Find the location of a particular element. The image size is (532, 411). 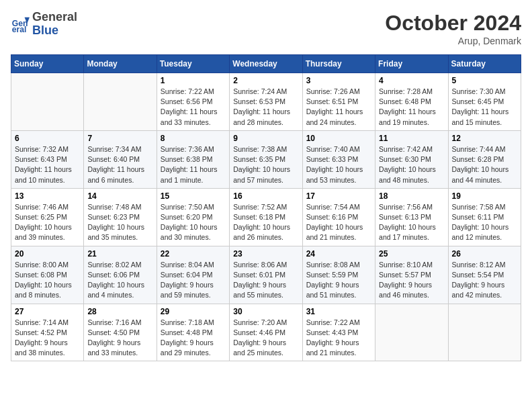

day-detail: Sunrise: 8:10 AM Sunset: 5:57 PM Dayligh… is located at coordinates (411, 281).